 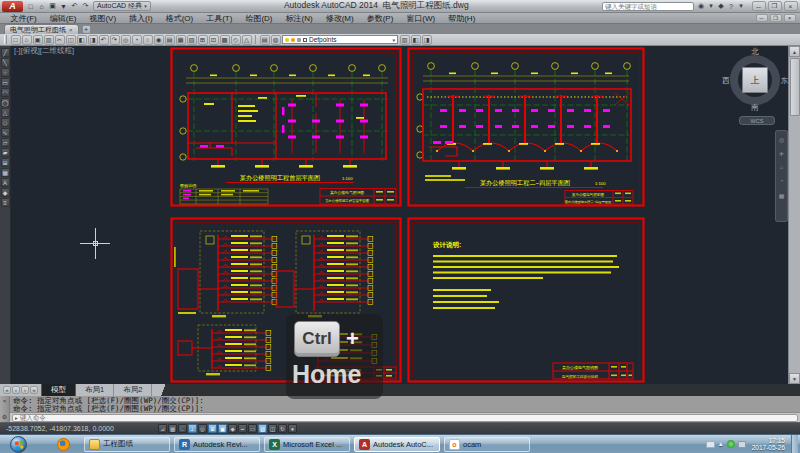 I want to click on taskbar-button-excel: X Microsoft Excel ..., so click(x=307, y=444).